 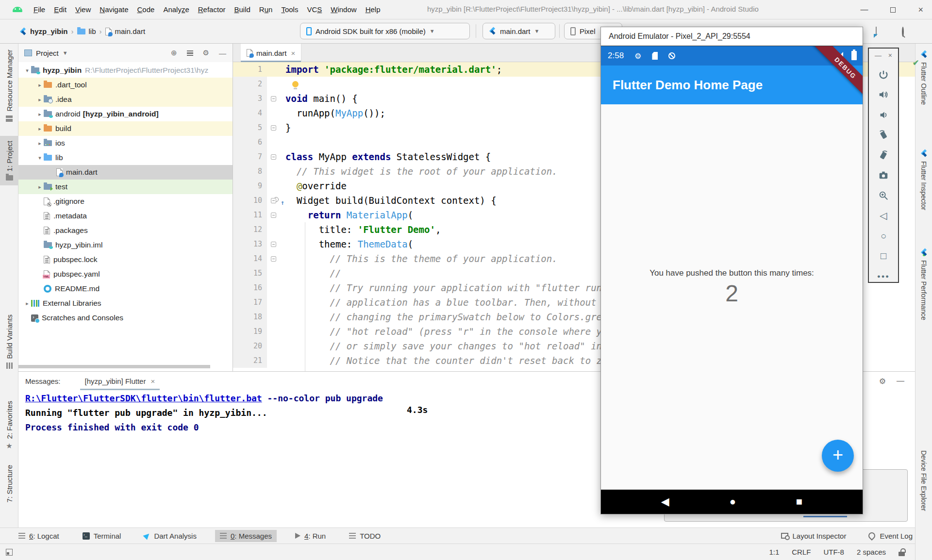 What do you see at coordinates (39, 10) in the screenshot?
I see `menu-file: File` at bounding box center [39, 10].